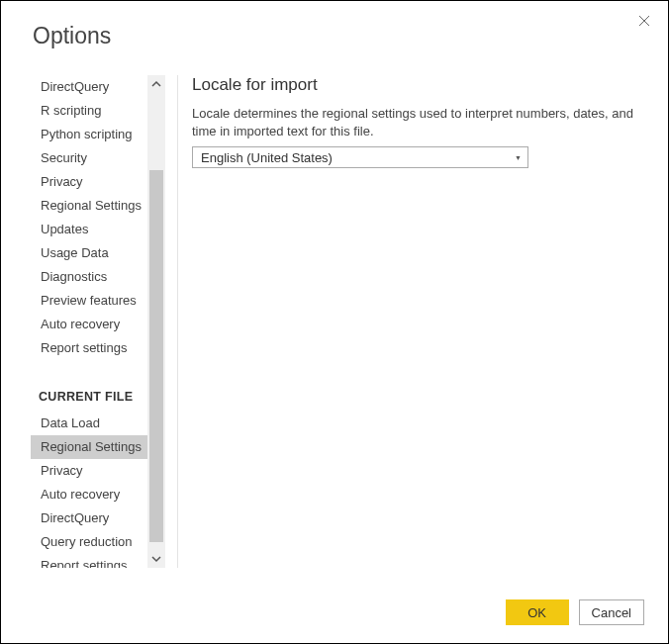 The width and height of the screenshot is (669, 644). Describe the element at coordinates (156, 322) in the screenshot. I see `sidebar-scrollbar` at that location.